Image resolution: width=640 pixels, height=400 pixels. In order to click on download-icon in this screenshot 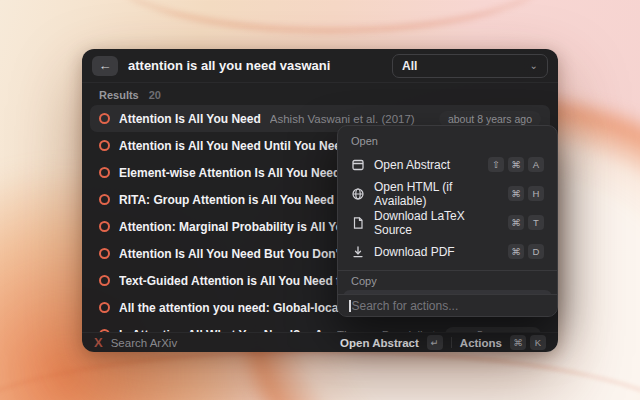, I will do `click(358, 252)`.